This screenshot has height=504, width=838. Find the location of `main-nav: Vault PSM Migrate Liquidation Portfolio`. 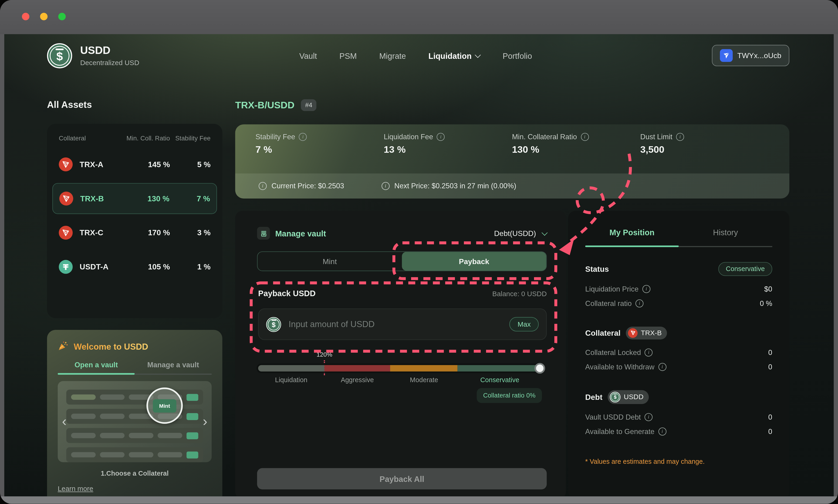

main-nav: Vault PSM Migrate Liquidation Portfolio is located at coordinates (416, 56).